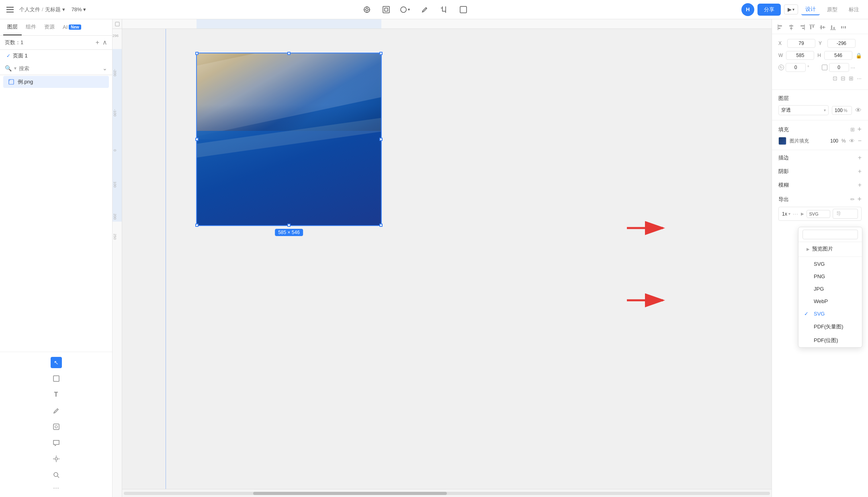 The image size is (868, 497). Describe the element at coordinates (31, 27) in the screenshot. I see `sidebar-tab-components: 组件` at that location.